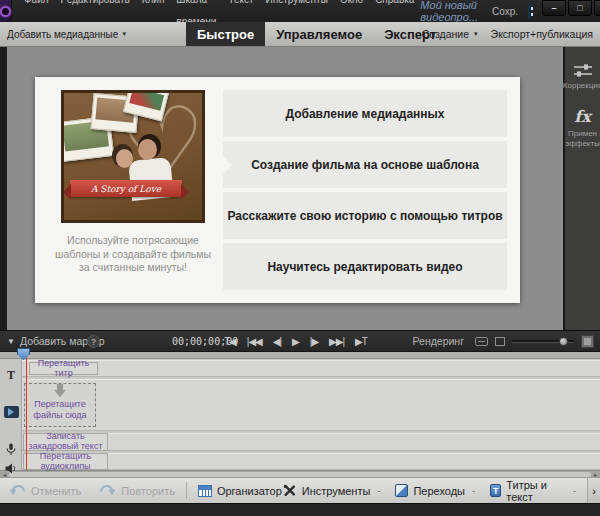 This screenshot has width=600, height=516. Describe the element at coordinates (449, 12) in the screenshot. I see `project-title: Мой новый видеопро...` at that location.